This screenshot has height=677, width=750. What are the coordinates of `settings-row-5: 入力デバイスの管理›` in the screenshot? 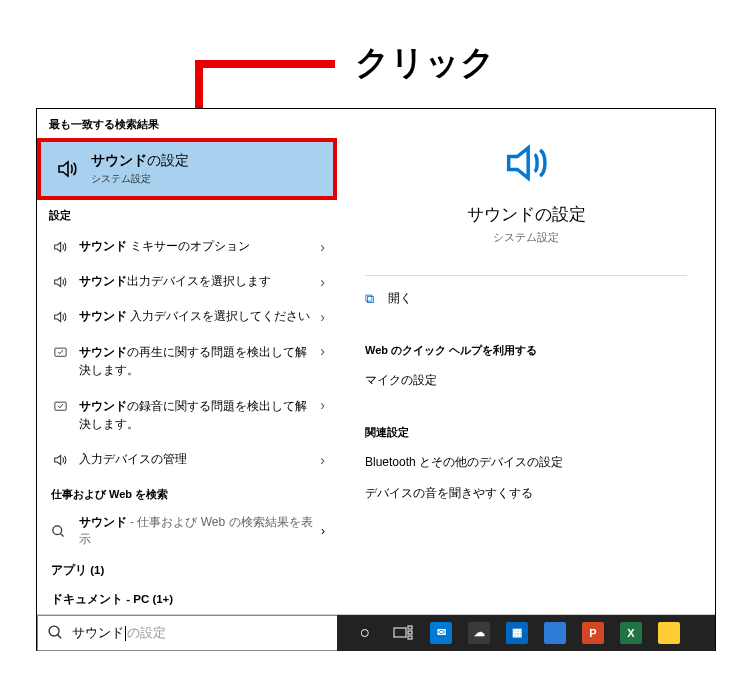 It's located at (187, 460).